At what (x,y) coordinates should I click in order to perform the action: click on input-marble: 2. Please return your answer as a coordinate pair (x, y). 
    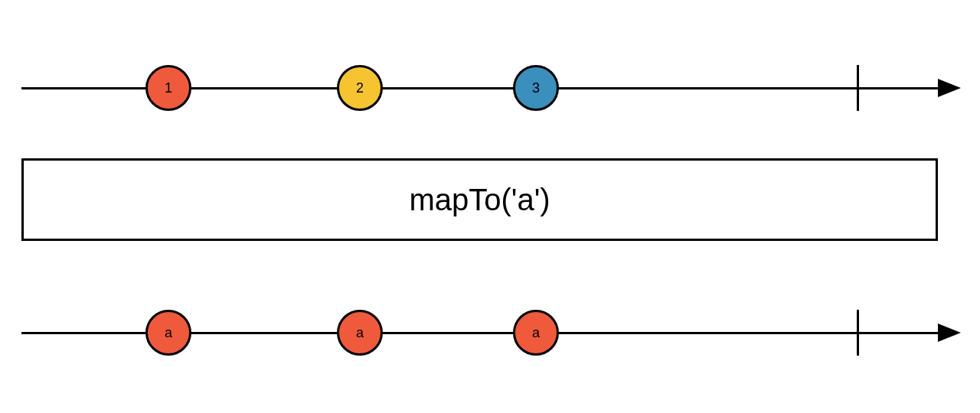
    Looking at the image, I should click on (360, 88).